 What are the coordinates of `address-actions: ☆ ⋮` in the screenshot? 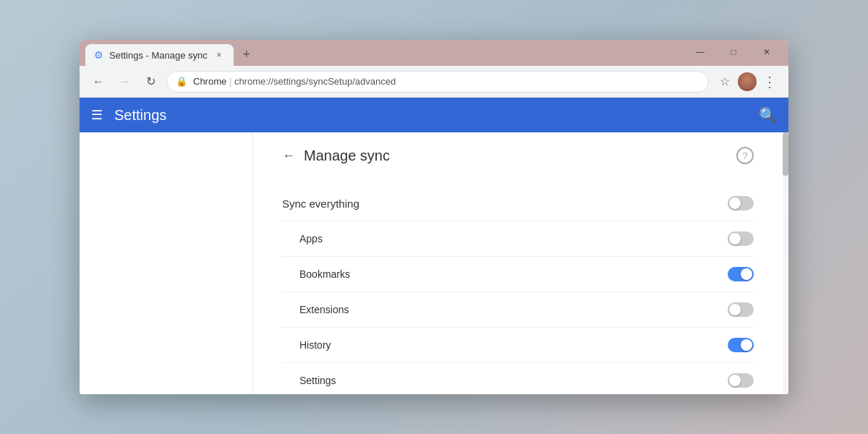 It's located at (747, 82).